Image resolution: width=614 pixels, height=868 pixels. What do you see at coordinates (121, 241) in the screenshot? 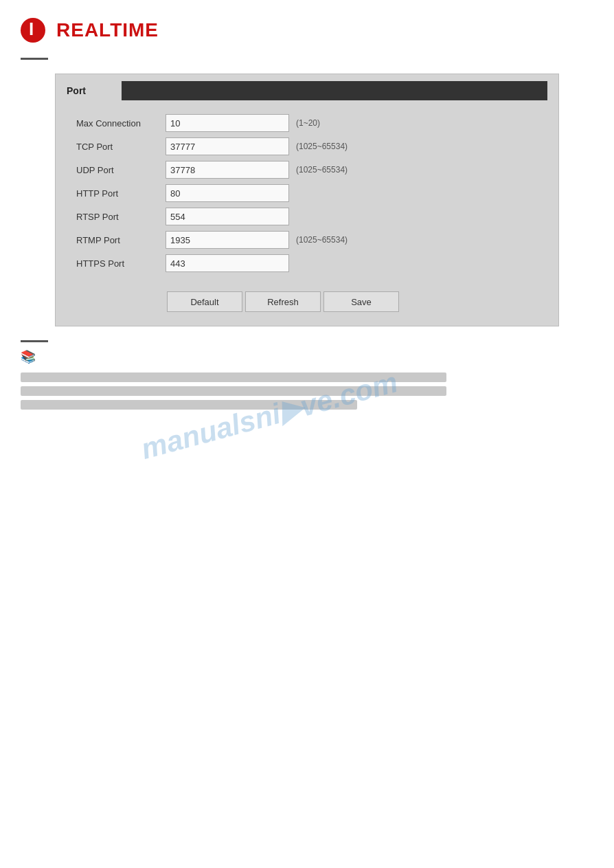
I see `field-label-rtmp-port: RTMP Port` at bounding box center [121, 241].